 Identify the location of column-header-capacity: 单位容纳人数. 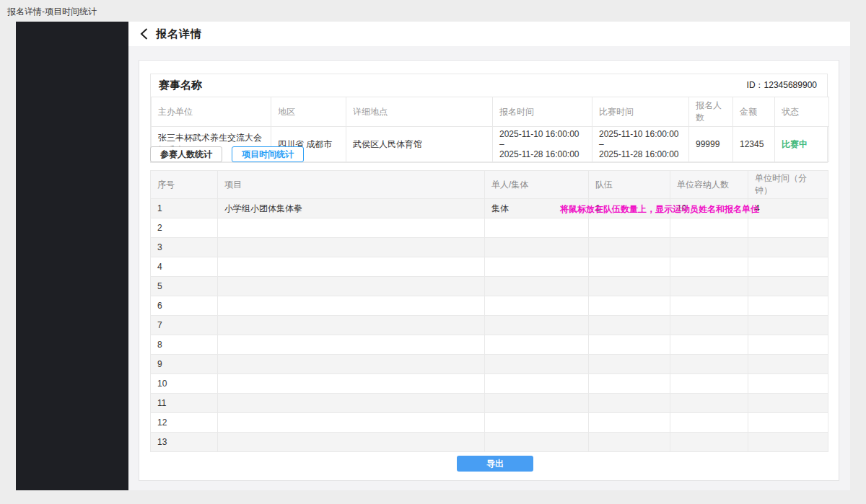
(709, 185).